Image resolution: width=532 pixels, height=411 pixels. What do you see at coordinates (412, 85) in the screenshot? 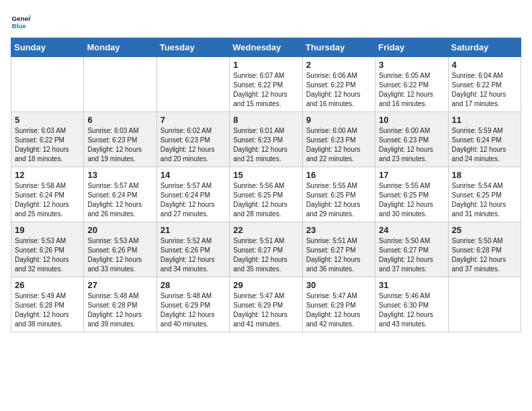
I see `calendar-day-cell: 3Sunrise: 6:05 AM Sunset: 6:22 PM Daylig…` at bounding box center [412, 85].